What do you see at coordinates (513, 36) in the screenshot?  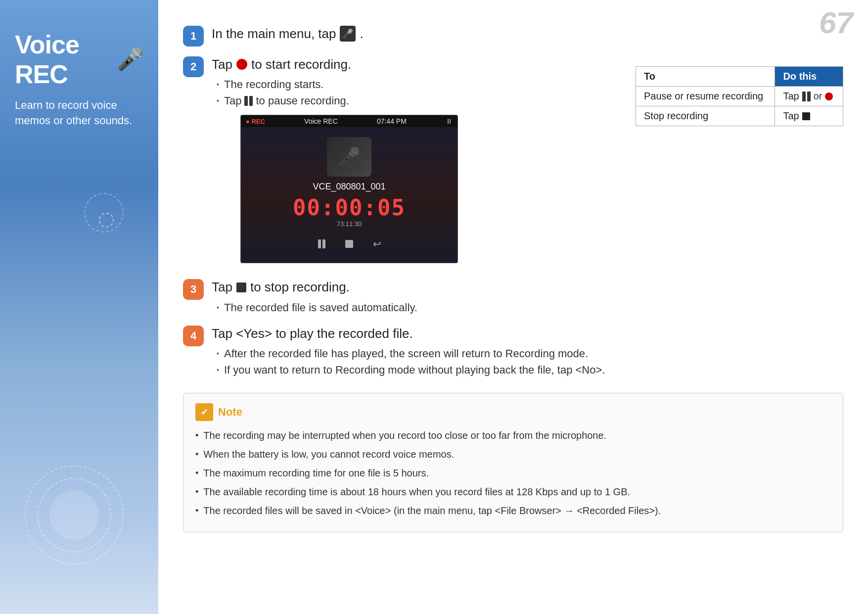 I see `step-1: 1 In the main menu, tap 🎤 .` at bounding box center [513, 36].